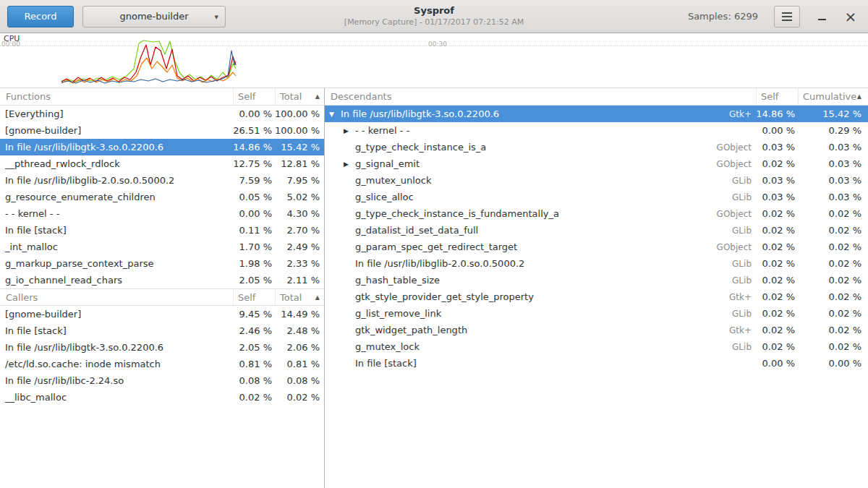  I want to click on total-percent: 5.02 %, so click(299, 197).